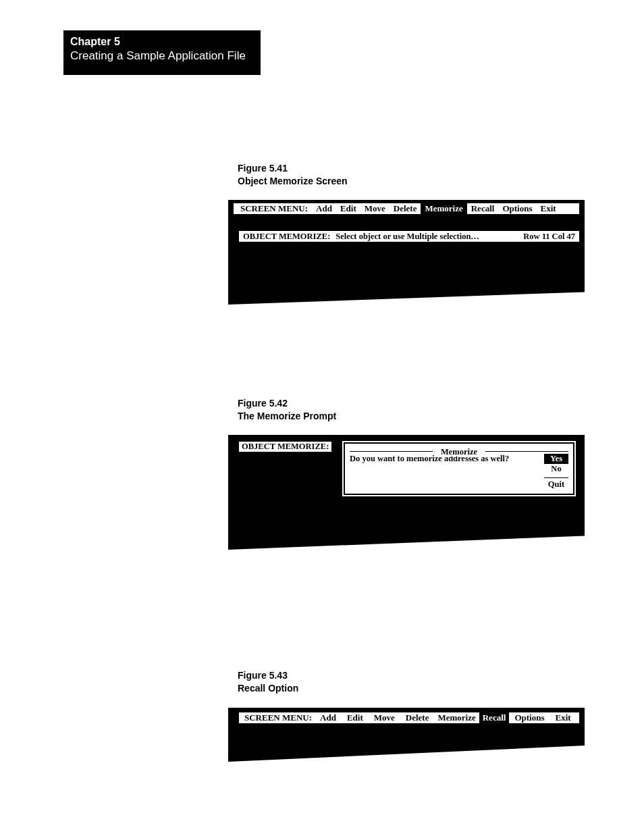 Image resolution: width=644 pixels, height=834 pixels. I want to click on figure-title: Object Memorize Screen, so click(293, 181).